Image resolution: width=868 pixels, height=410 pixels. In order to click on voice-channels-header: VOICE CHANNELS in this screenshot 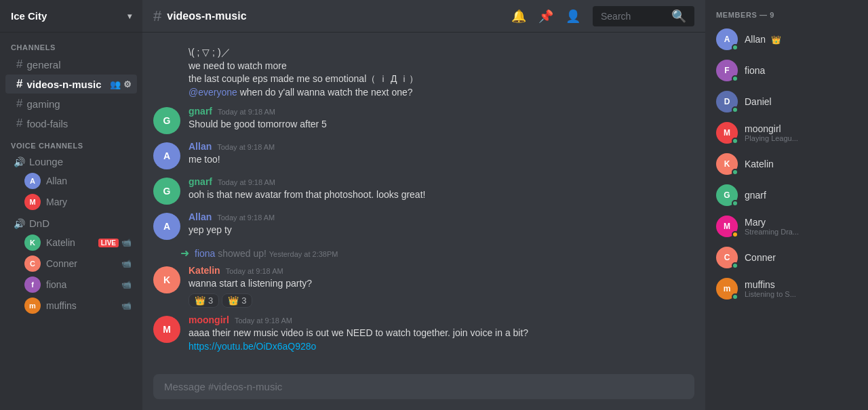, I will do `click(71, 143)`.